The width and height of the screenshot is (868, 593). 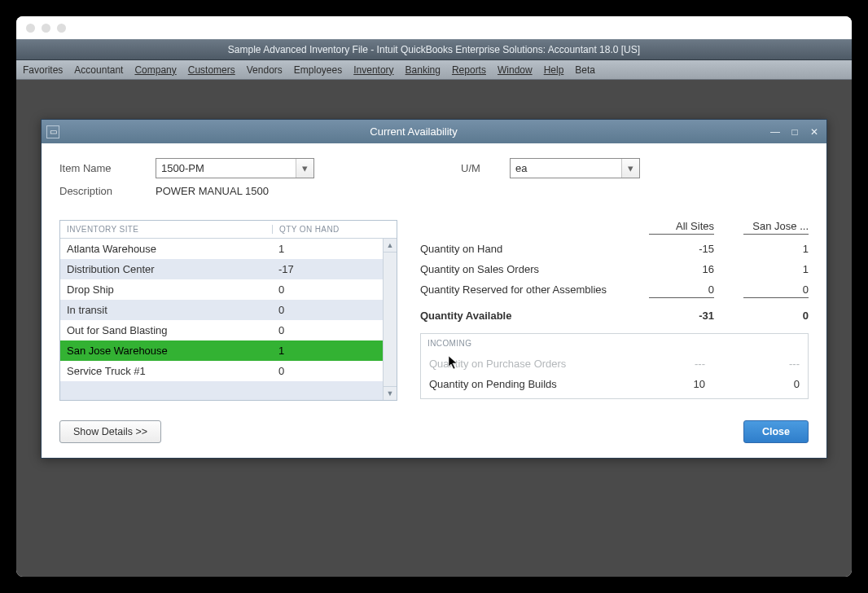 What do you see at coordinates (235, 168) in the screenshot?
I see `item-name-combo: 1500-PM ▾` at bounding box center [235, 168].